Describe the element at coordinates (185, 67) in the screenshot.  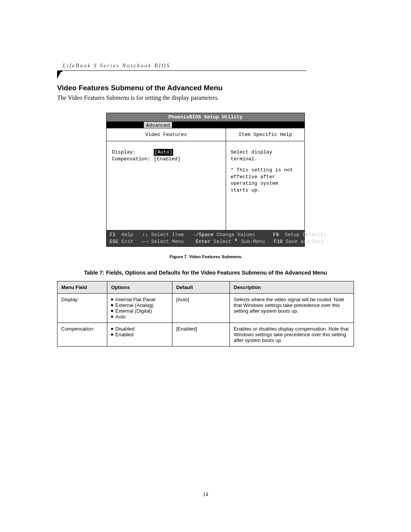
I see `running-head: LifeBook S Series Notebook BIOS` at that location.